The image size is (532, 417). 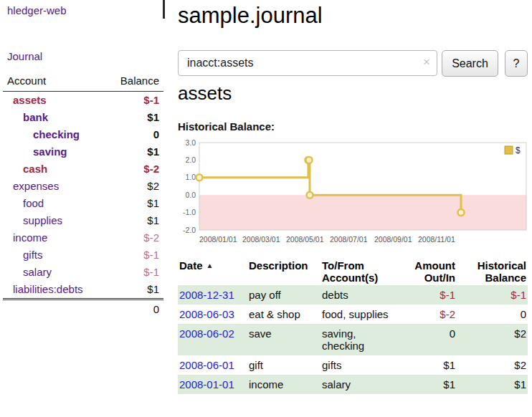 What do you see at coordinates (206, 334) in the screenshot?
I see `transaction-date-link: 2008-06-02` at bounding box center [206, 334].